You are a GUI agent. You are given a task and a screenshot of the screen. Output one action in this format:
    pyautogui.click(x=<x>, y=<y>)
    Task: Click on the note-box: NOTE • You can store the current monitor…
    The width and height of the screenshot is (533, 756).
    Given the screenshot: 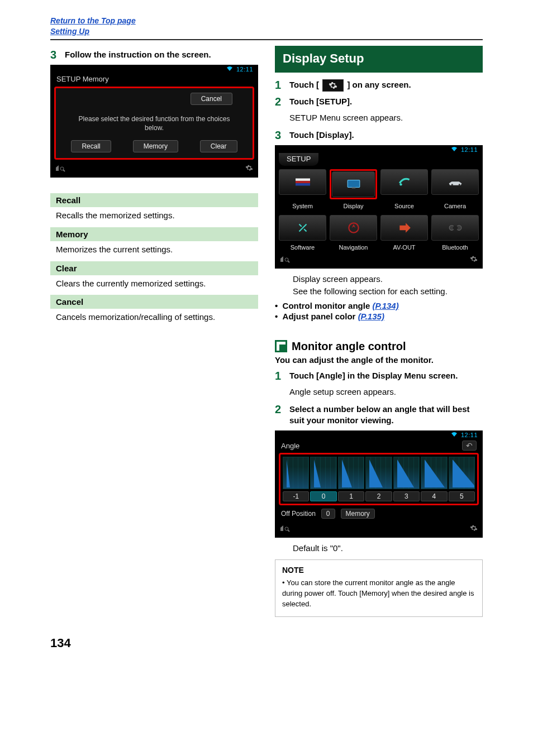 What is the action you would take?
    pyautogui.click(x=379, y=588)
    